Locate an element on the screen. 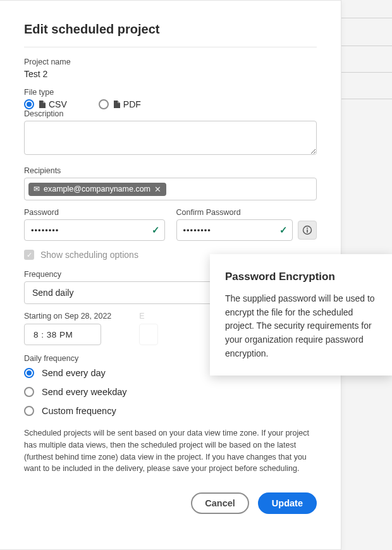 The width and height of the screenshot is (392, 550). confirm-password-input is located at coordinates (235, 230).